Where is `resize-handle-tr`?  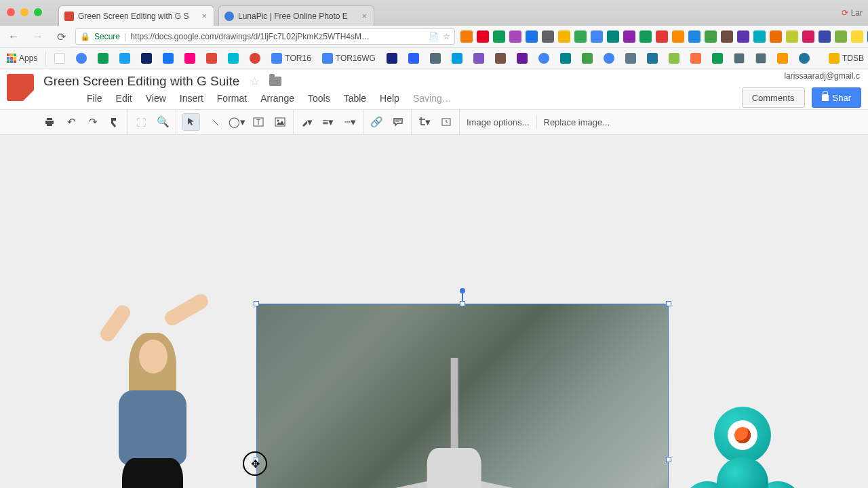
resize-handle-tr is located at coordinates (669, 304).